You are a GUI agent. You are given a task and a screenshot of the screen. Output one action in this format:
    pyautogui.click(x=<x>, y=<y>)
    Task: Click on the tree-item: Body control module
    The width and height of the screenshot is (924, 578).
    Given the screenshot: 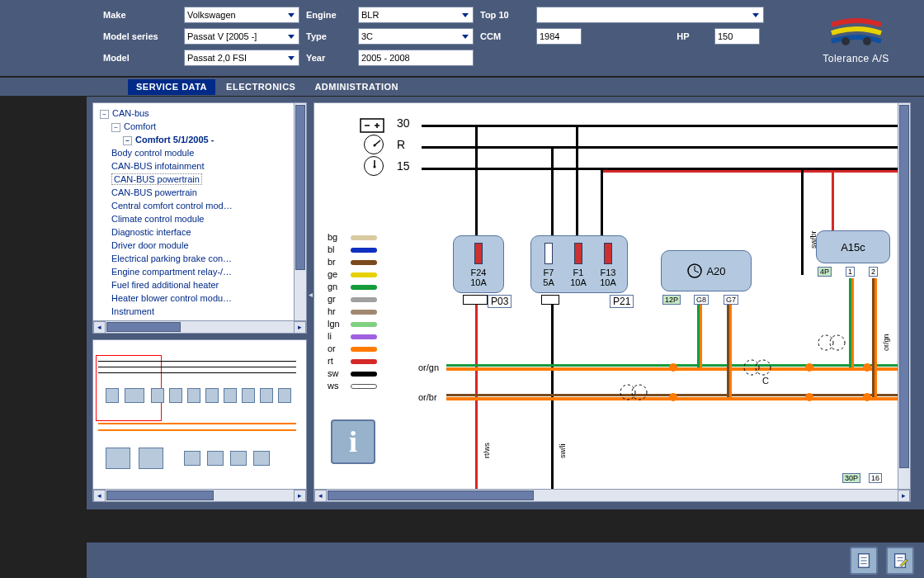 What is the action you would take?
    pyautogui.click(x=201, y=153)
    